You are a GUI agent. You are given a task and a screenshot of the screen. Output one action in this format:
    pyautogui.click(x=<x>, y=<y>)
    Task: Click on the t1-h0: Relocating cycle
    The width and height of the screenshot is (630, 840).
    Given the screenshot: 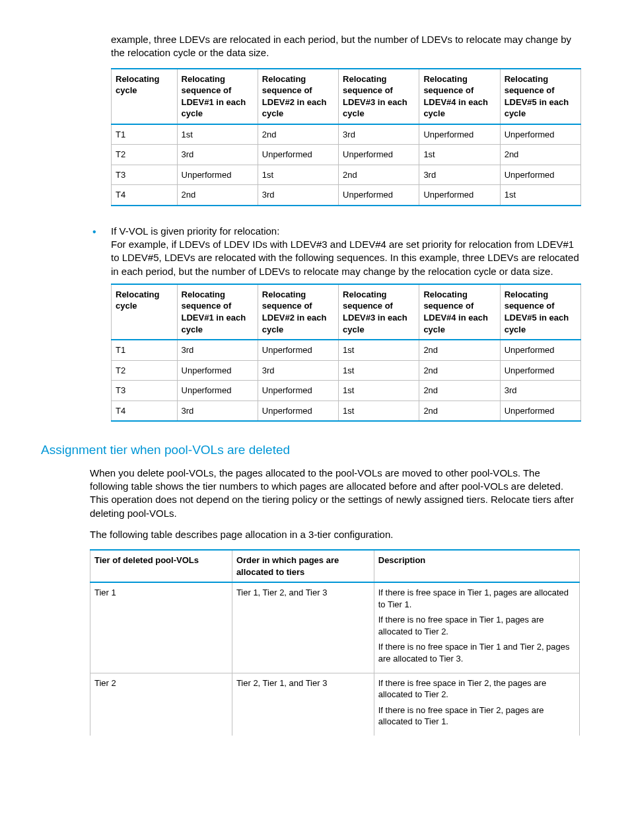 What is the action you would take?
    pyautogui.click(x=145, y=96)
    